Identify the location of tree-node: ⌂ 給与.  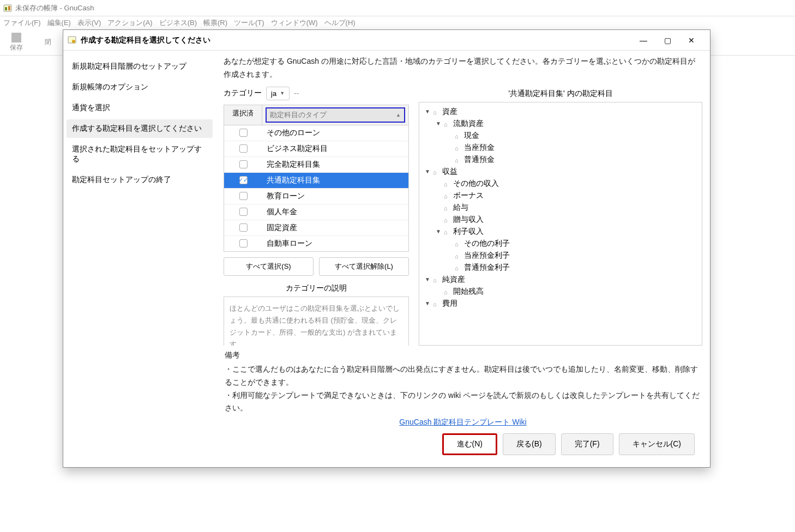
(561, 208).